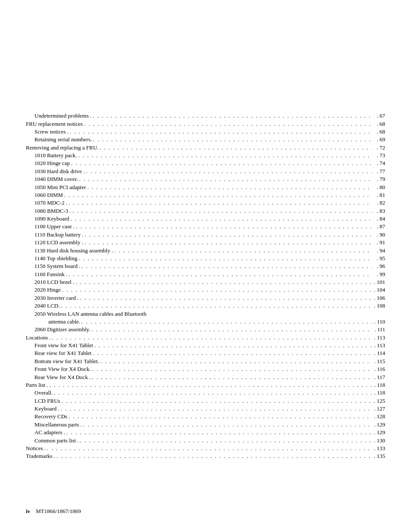 This screenshot has height=532, width=411. I want to click on toc-entry: Parts list . . . . . . . . . . . . . . .…, so click(206, 385).